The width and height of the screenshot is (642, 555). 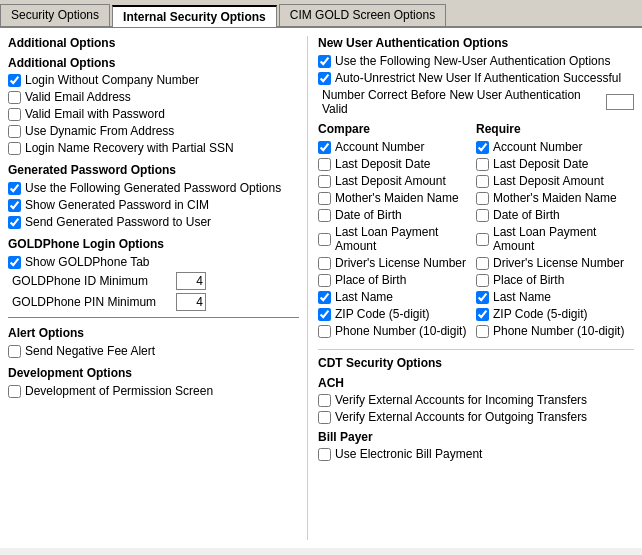 I want to click on bill-payer-label: Bill Payer, so click(x=476, y=437).